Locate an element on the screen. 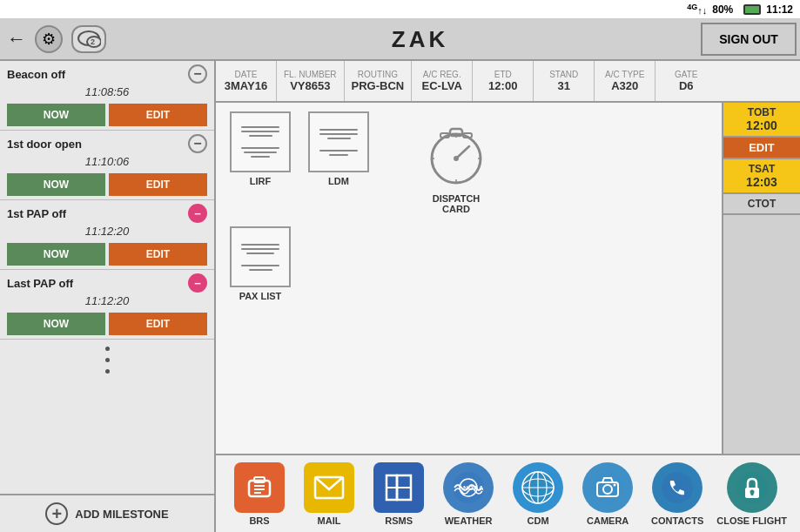 This screenshot has height=532, width=800. chat-button: 2 is located at coordinates (89, 39).